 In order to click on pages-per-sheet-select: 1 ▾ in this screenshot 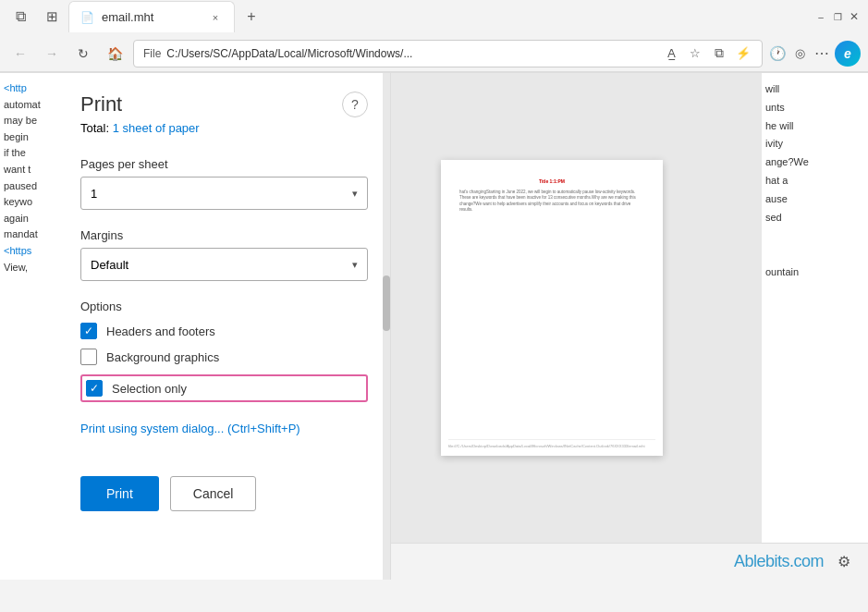, I will do `click(224, 193)`.